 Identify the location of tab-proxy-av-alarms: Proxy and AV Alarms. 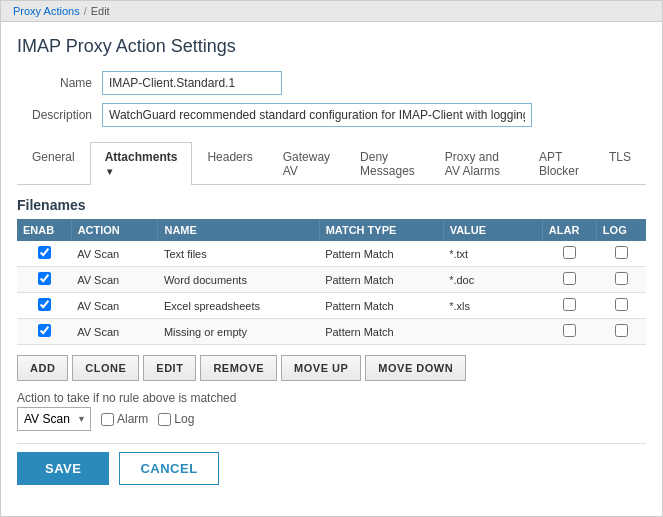
(477, 164).